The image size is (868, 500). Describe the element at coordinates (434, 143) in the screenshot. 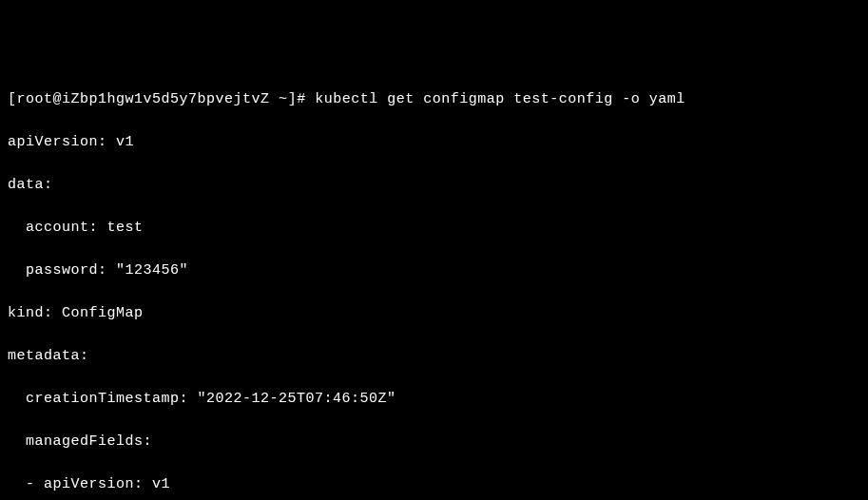

I see `output-apiversion: apiVersion: v1` at that location.